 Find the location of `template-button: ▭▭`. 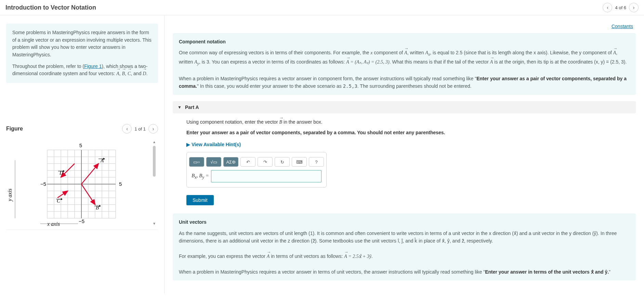

template-button: ▭▭ is located at coordinates (197, 162).